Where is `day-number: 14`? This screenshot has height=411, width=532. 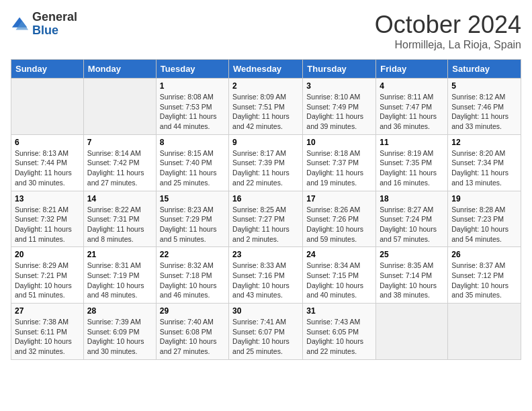
day-number: 14 is located at coordinates (120, 199).